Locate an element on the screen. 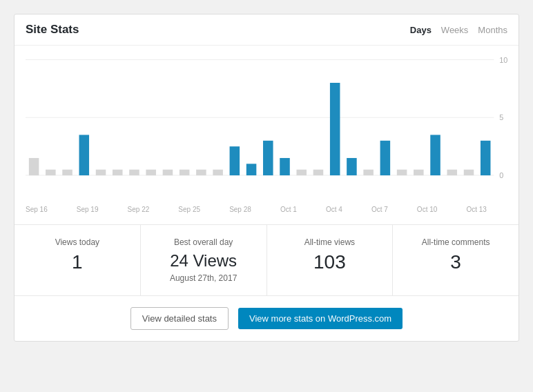 Image resolution: width=533 pixels, height=392 pixels. best-day-value: 24 Views is located at coordinates (204, 261).